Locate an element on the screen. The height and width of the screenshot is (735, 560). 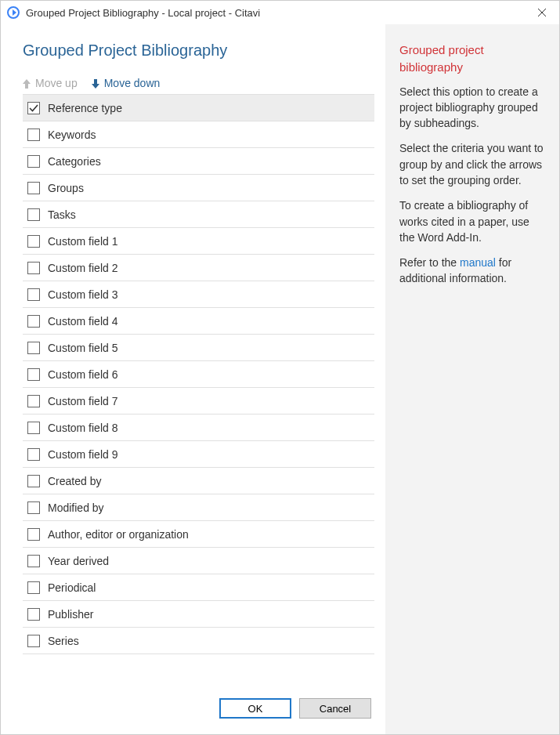
item-label: Tasks is located at coordinates (62, 215).